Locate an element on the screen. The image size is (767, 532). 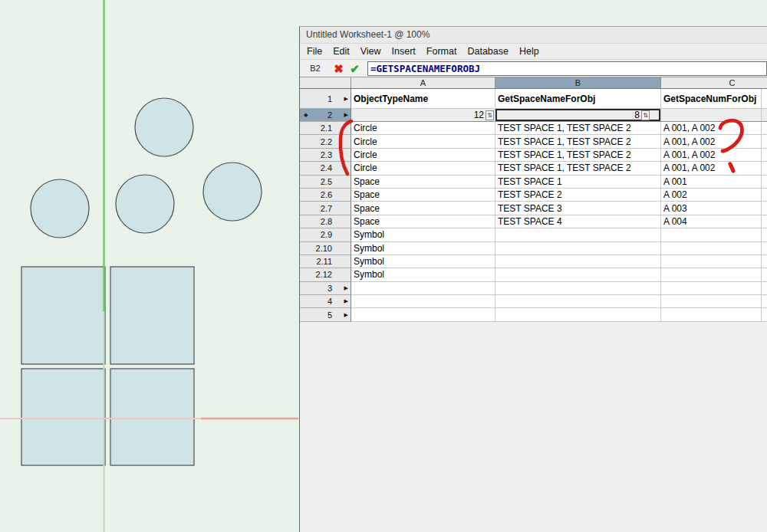
column-header-C: C is located at coordinates (714, 83).